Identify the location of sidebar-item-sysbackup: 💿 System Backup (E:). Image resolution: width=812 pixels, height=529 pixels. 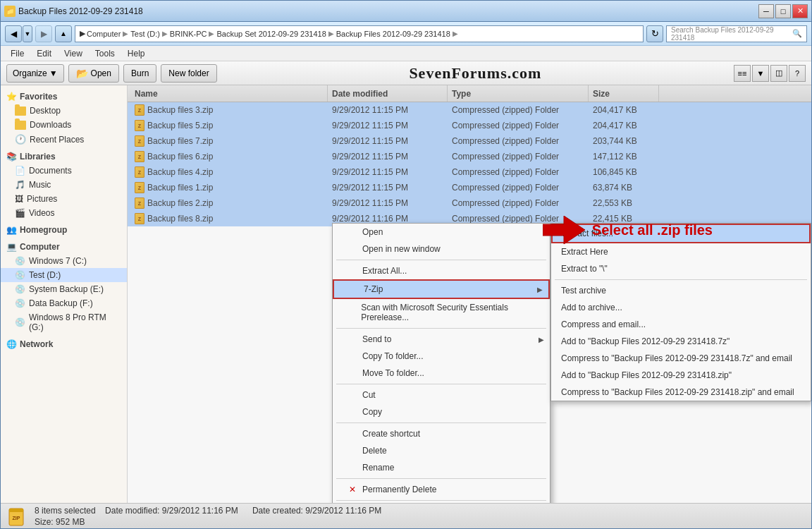
(63, 289).